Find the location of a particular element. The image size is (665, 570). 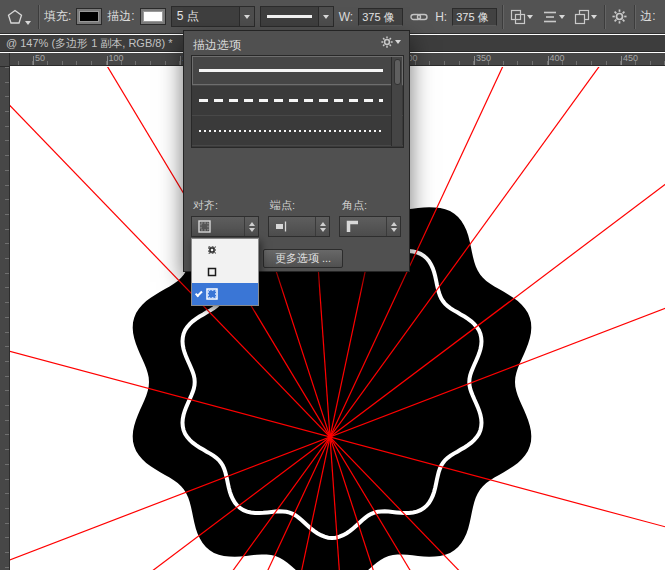

ruler-tick-label: 400 is located at coordinates (558, 58).